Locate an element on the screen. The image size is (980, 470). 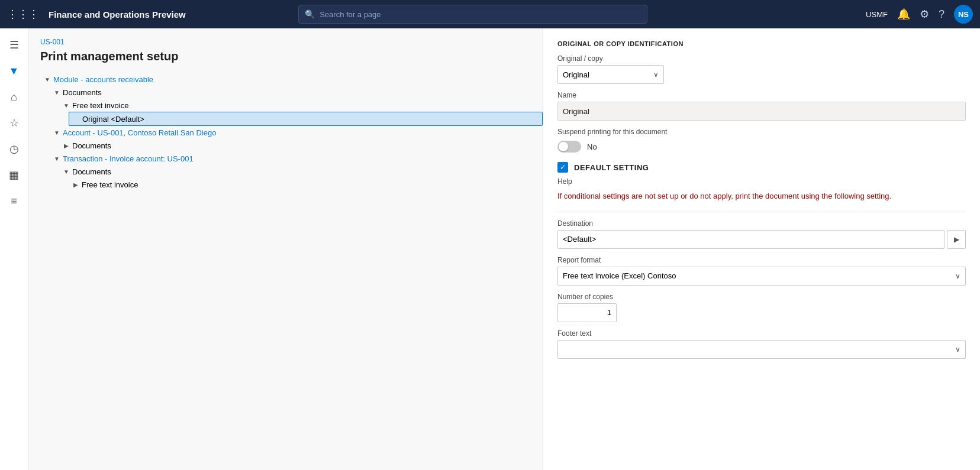
search-input is located at coordinates (481, 14).